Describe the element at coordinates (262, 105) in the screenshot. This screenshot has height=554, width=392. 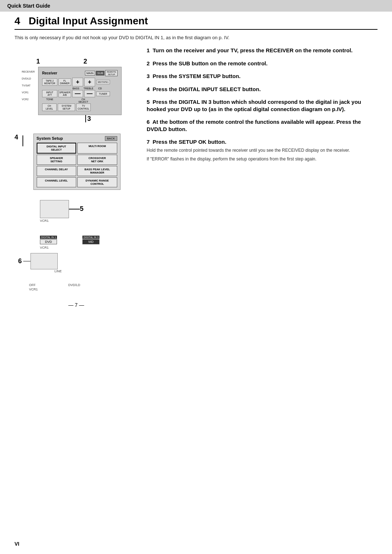
I see `step-5-heading: 5 Press the DIGITAL IN 3 button which sh…` at that location.